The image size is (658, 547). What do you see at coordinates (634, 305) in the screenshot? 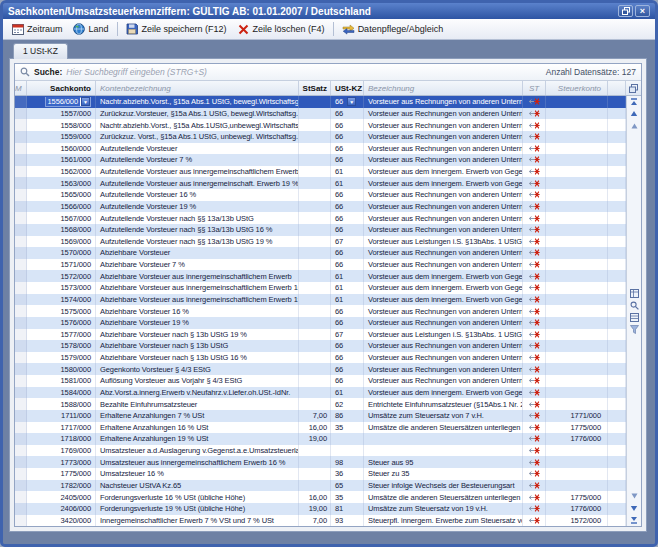
I see `zoom-icon` at bounding box center [634, 305].